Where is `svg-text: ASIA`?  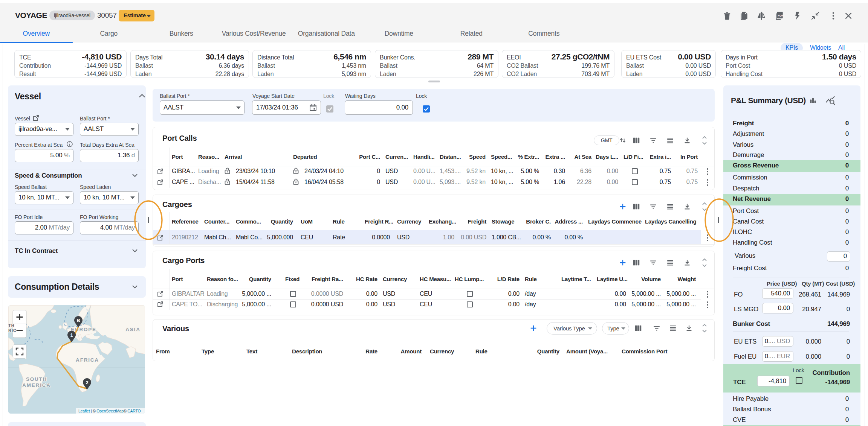 svg-text: ASIA is located at coordinates (133, 330).